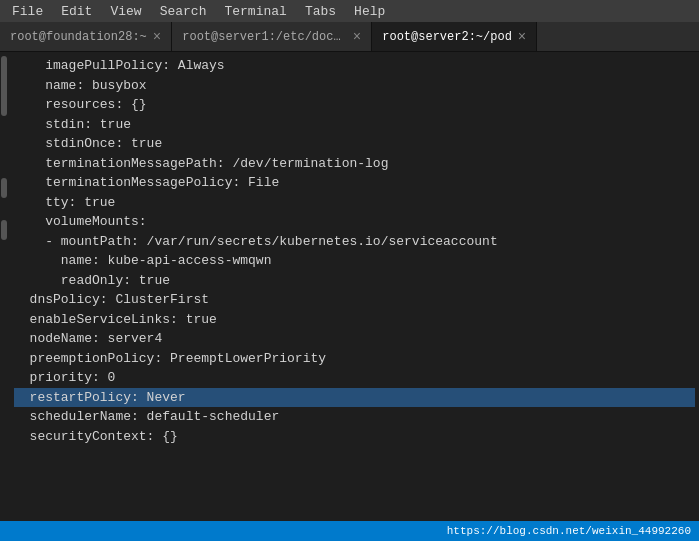  Describe the element at coordinates (354, 281) in the screenshot. I see `terminal-line-11: readOnly: true` at that location.